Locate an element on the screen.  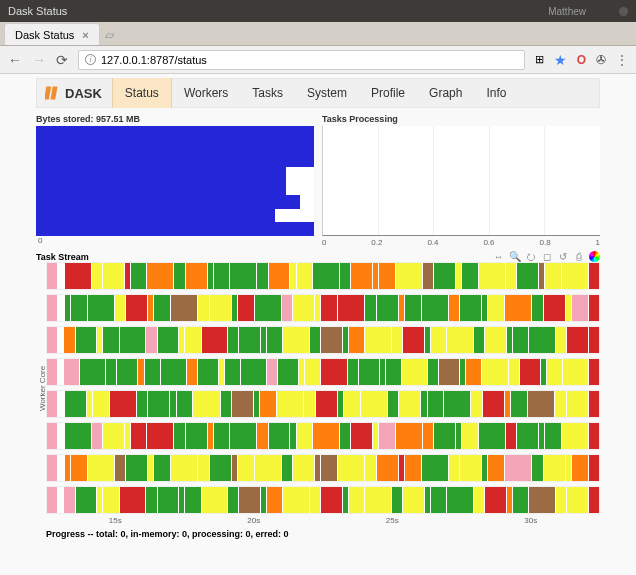
reload-button: ⟳ is located at coordinates (62, 60).